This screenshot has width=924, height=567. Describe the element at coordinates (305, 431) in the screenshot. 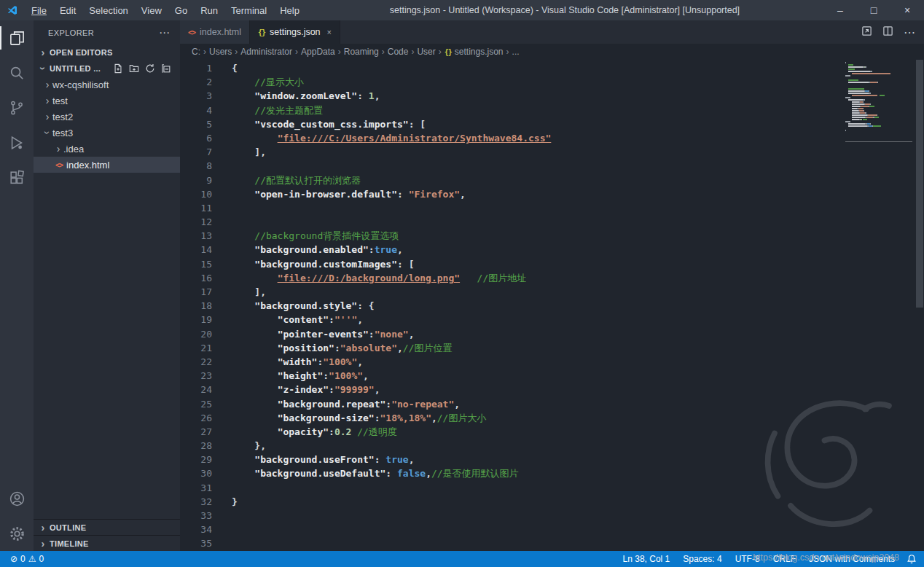

I see `code-line-content: "opacity":0.2 //透明度` at that location.